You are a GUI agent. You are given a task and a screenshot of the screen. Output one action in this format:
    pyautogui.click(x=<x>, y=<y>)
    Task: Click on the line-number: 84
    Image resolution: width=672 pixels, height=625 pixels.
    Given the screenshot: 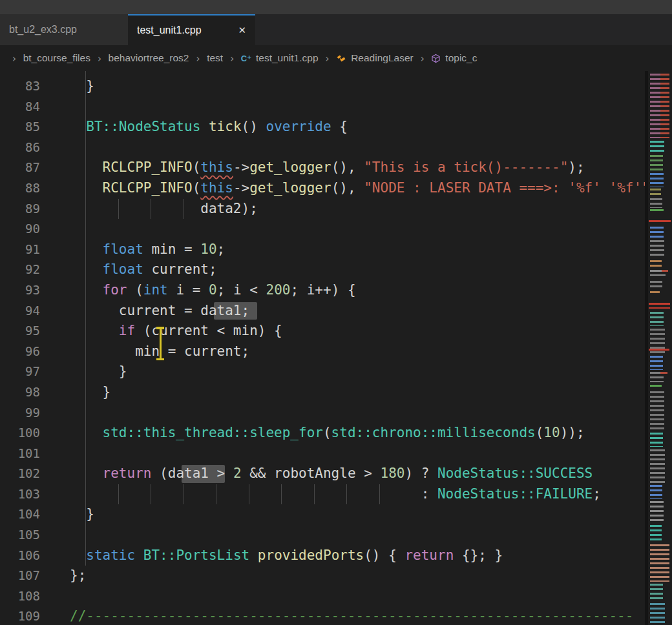 What is the action you would take?
    pyautogui.click(x=20, y=107)
    